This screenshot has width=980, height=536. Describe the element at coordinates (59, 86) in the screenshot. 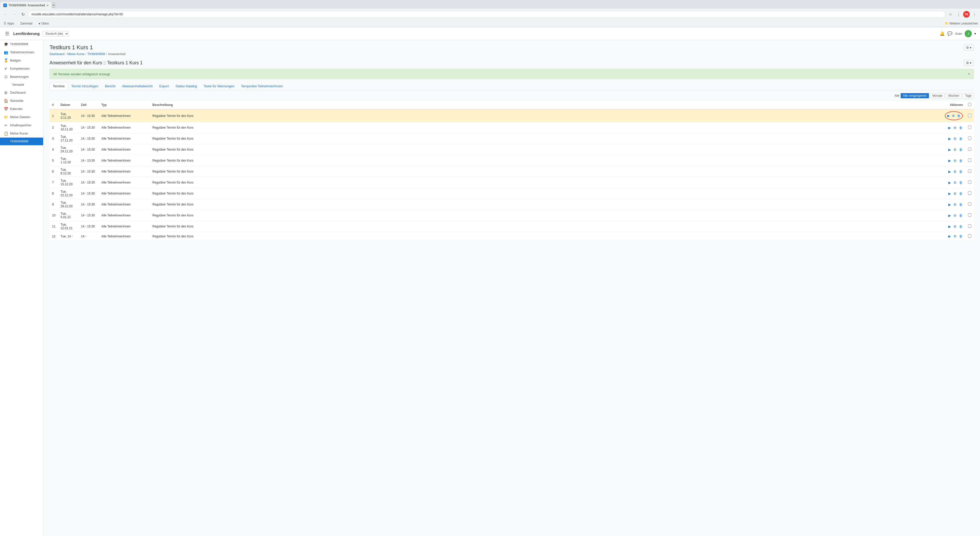

I see `tab-termine: Termine` at that location.